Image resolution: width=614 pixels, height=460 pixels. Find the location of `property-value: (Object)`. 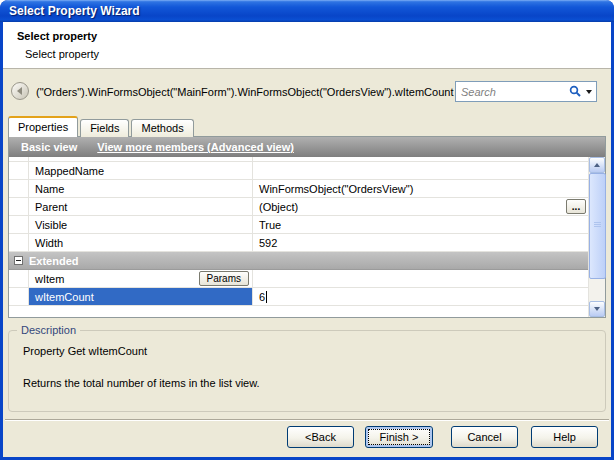

property-value: (Object) is located at coordinates (278, 207).